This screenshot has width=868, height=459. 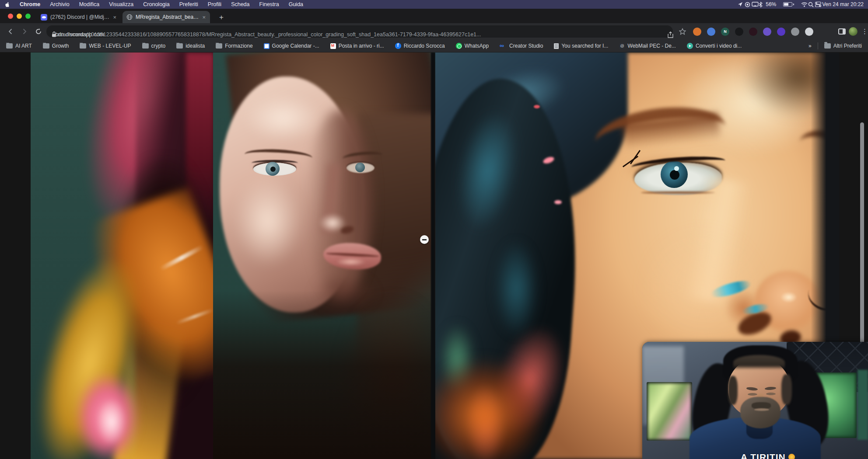 What do you see at coordinates (581, 46) in the screenshot?
I see `bookmark-item: You searched for I...` at bounding box center [581, 46].